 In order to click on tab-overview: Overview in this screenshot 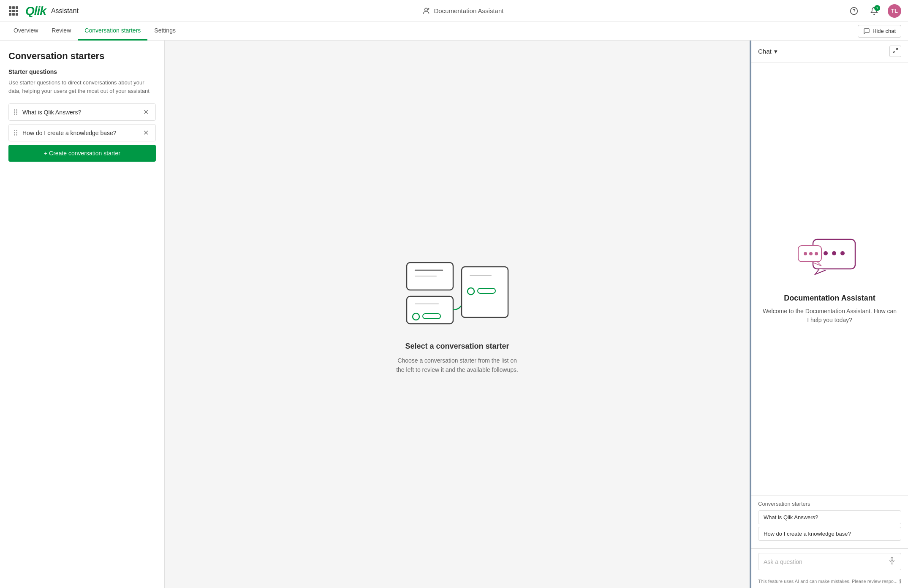, I will do `click(26, 31)`.